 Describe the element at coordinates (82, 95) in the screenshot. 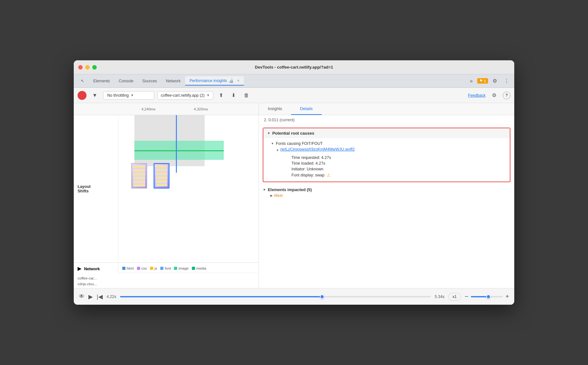

I see `record-button` at that location.